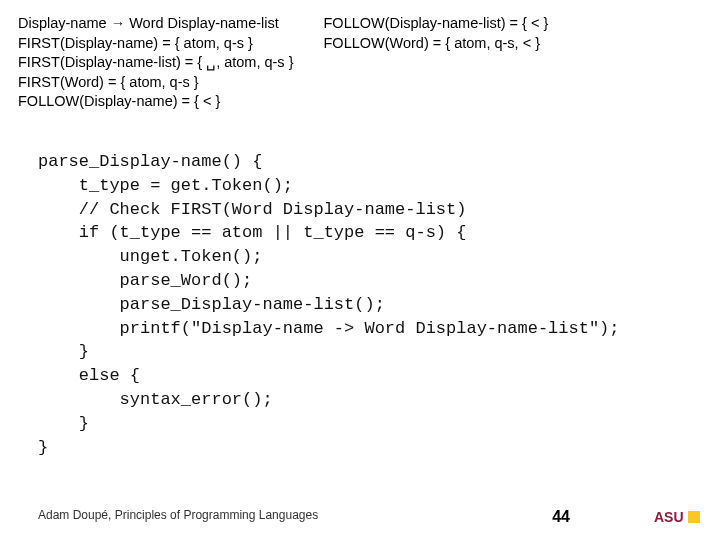 Image resolution: width=720 pixels, height=540 pixels. Describe the element at coordinates (669, 517) in the screenshot. I see `svg-text: ASU` at that location.